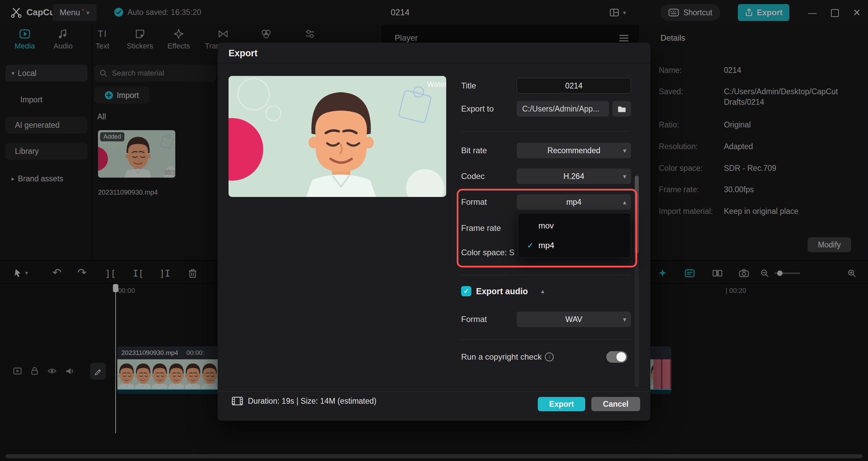 The height and width of the screenshot is (461, 868). What do you see at coordinates (574, 86) in the screenshot?
I see `title-input` at bounding box center [574, 86].